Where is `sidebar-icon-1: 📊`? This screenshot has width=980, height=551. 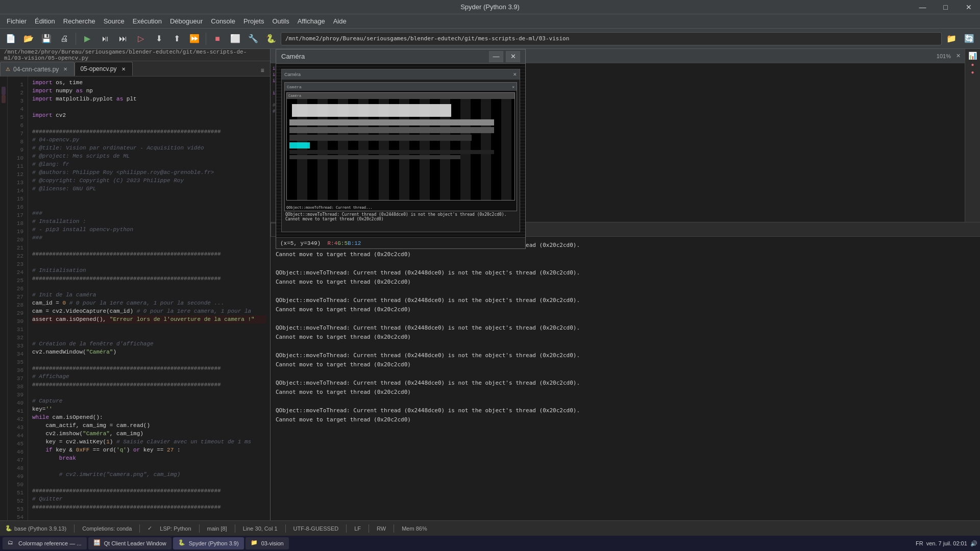
sidebar-icon-1: 📊 is located at coordinates (973, 56).